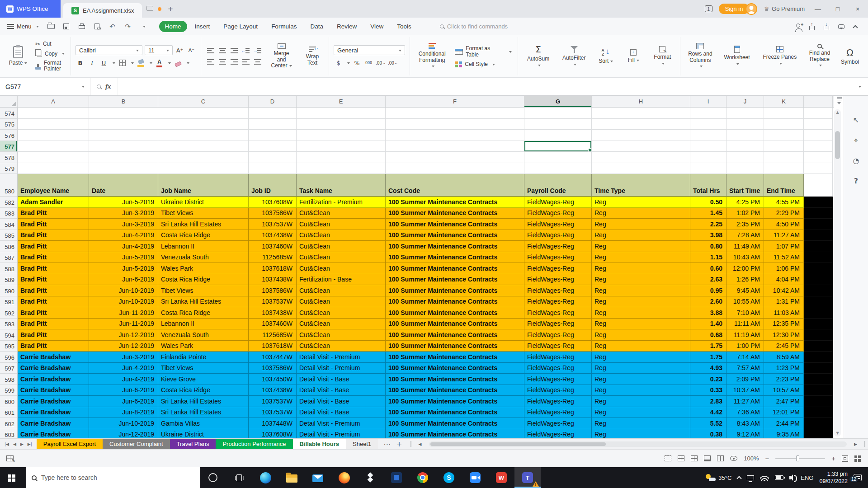  I want to click on cell: 12:00 PM, so click(745, 268).